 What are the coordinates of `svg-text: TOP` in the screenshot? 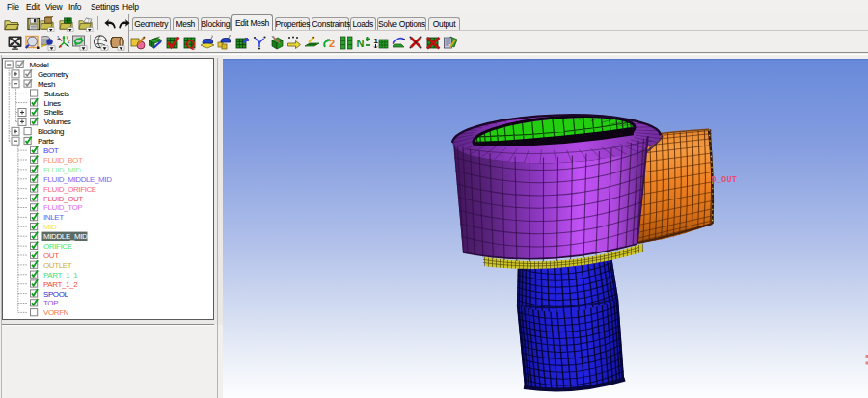 It's located at (50, 303).